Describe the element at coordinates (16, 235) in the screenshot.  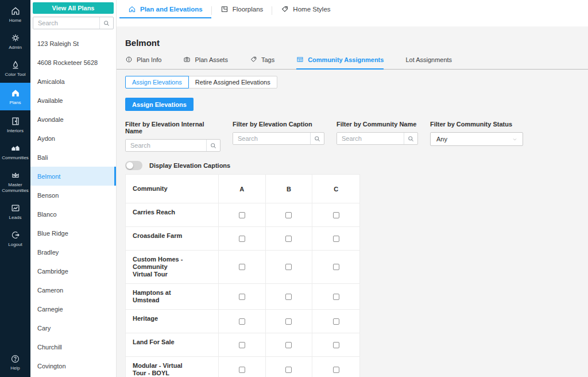
I see `logout-icon` at that location.